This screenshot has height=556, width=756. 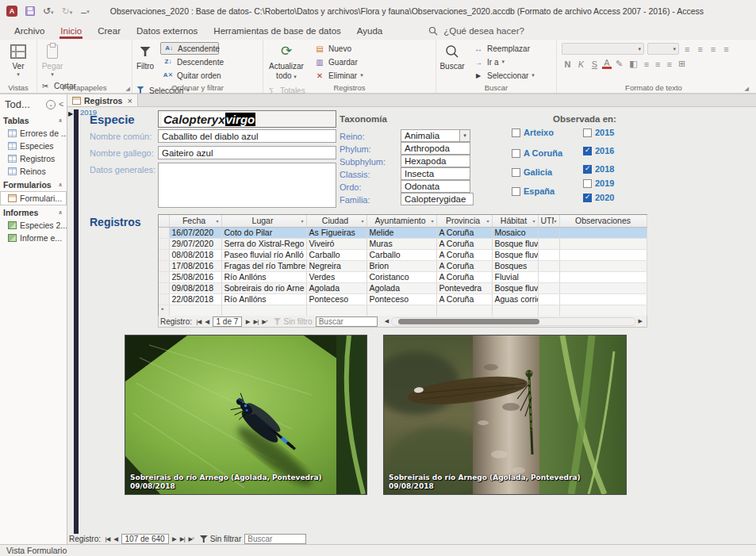 What do you see at coordinates (403, 255) in the screenshot?
I see `table-row: 08/08/2018Paseo fluvial río AnllóCarball…` at bounding box center [403, 255].